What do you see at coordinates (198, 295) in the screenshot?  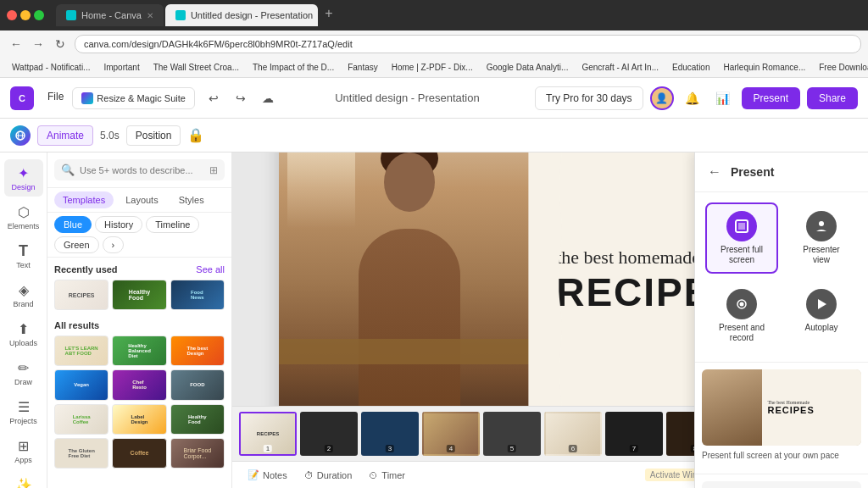 I see `template-thumb-3: FoodNews` at bounding box center [198, 295].